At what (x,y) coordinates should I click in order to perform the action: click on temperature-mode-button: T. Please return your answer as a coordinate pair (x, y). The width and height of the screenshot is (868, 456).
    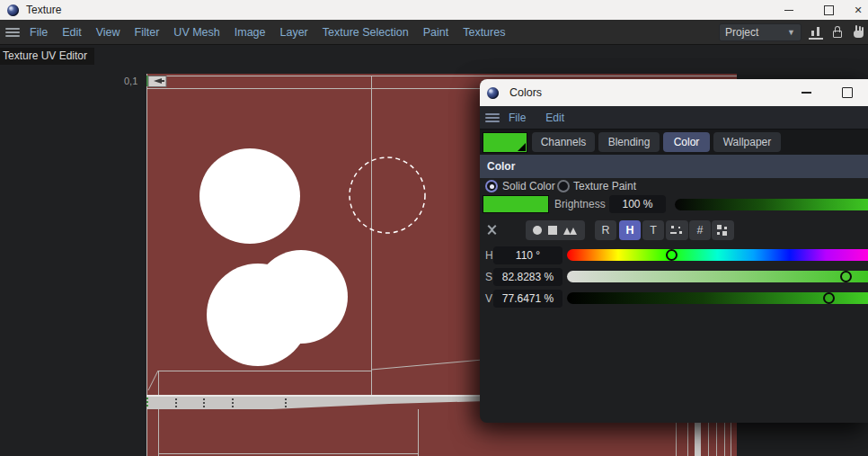
    Looking at the image, I should click on (653, 230).